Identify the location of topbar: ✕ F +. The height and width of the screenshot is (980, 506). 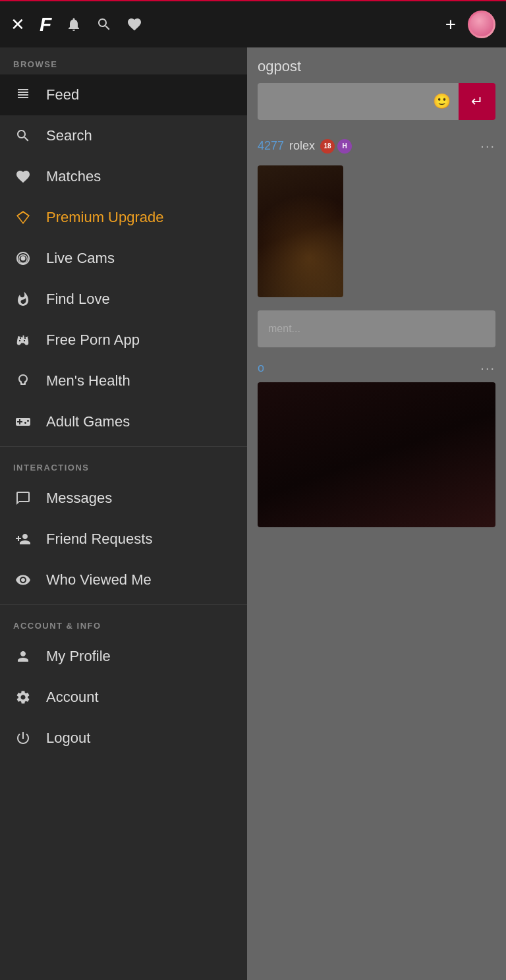
(253, 24).